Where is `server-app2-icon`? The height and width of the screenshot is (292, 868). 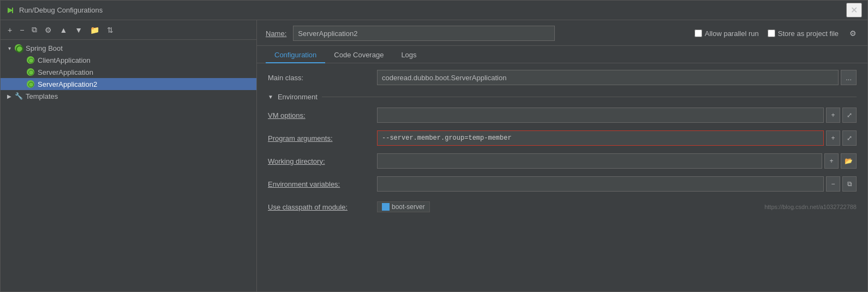
server-app2-icon is located at coordinates (31, 84).